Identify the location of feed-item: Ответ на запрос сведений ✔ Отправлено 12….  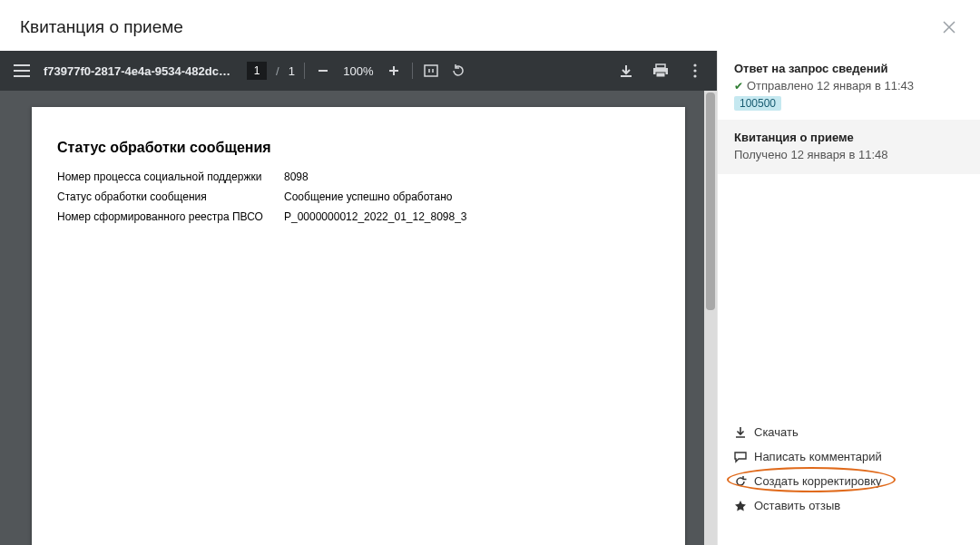
(849, 85).